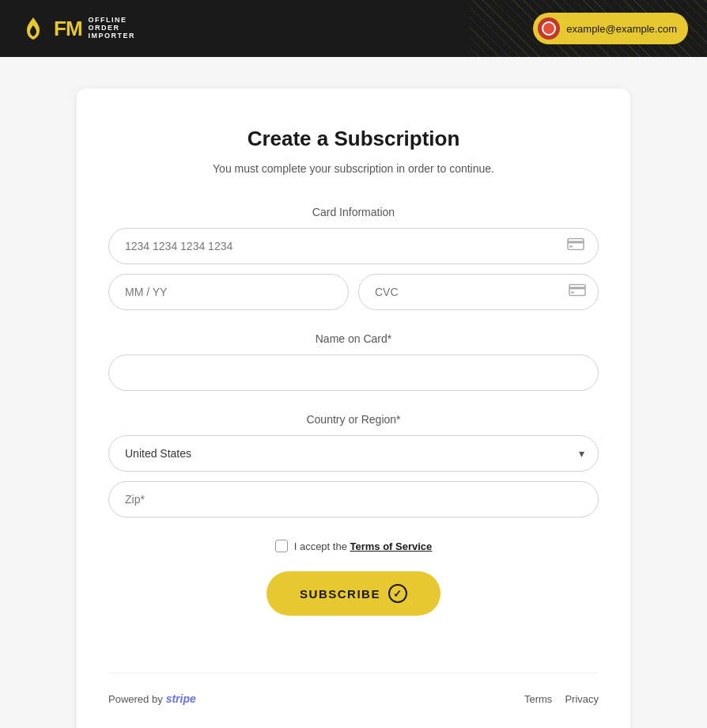  What do you see at coordinates (181, 699) in the screenshot?
I see `stripe-logo: stripe` at bounding box center [181, 699].